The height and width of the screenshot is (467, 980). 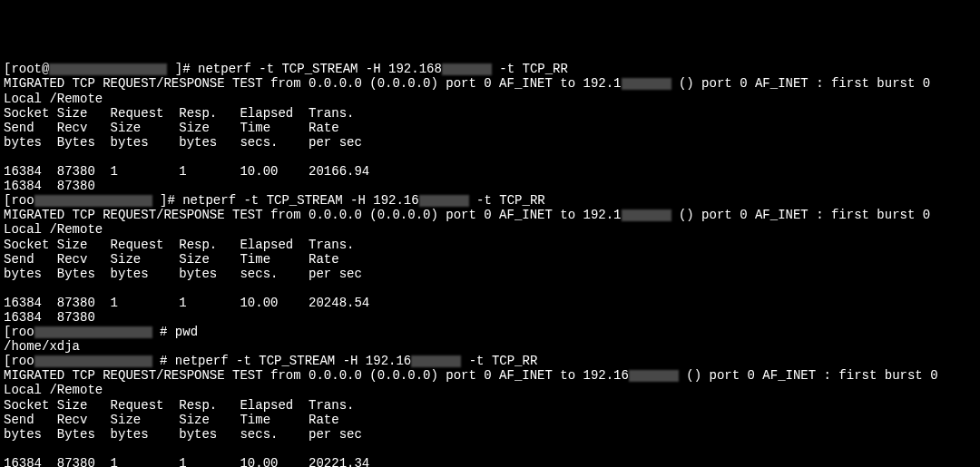 What do you see at coordinates (187, 332) in the screenshot?
I see `command-text: pwd` at bounding box center [187, 332].